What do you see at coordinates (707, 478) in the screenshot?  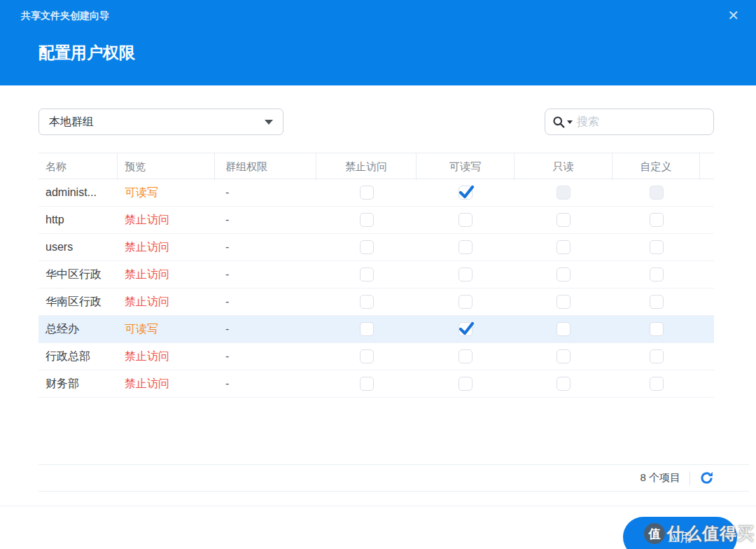 I see `refresh-button` at bounding box center [707, 478].